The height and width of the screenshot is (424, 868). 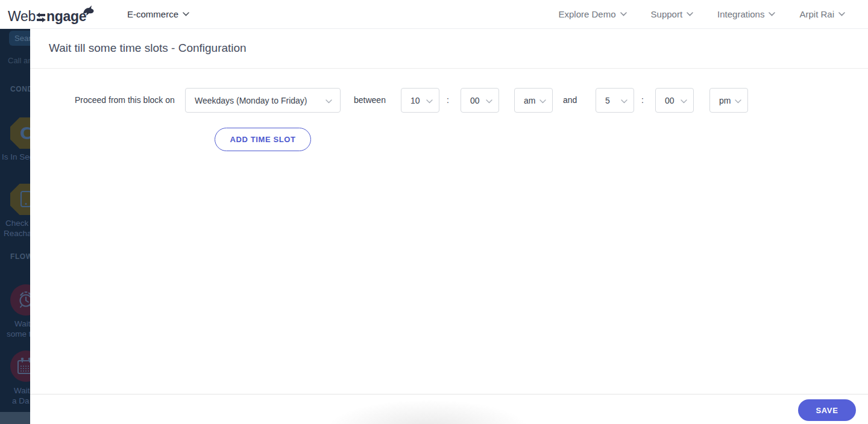 What do you see at coordinates (570, 100) in the screenshot?
I see `and-label: and` at bounding box center [570, 100].